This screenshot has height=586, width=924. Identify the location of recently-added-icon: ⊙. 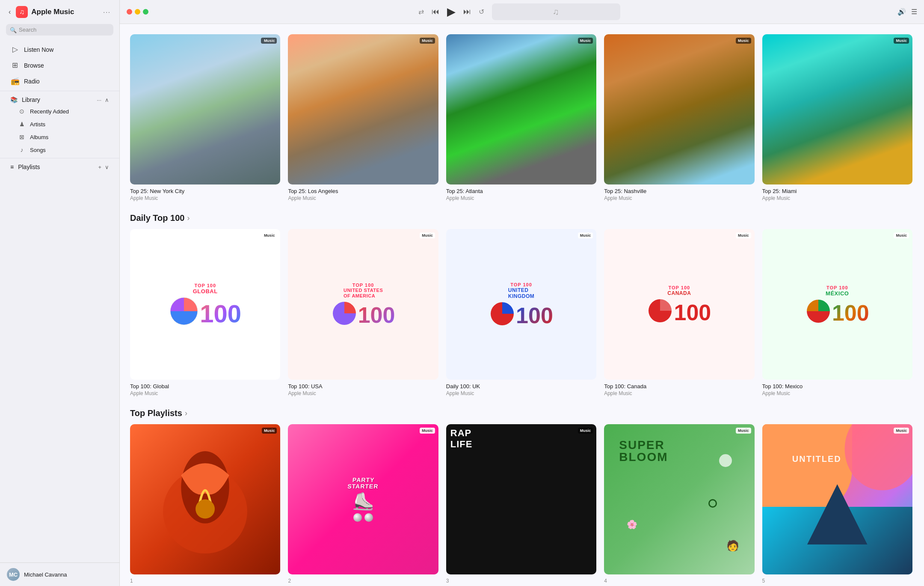
(22, 111).